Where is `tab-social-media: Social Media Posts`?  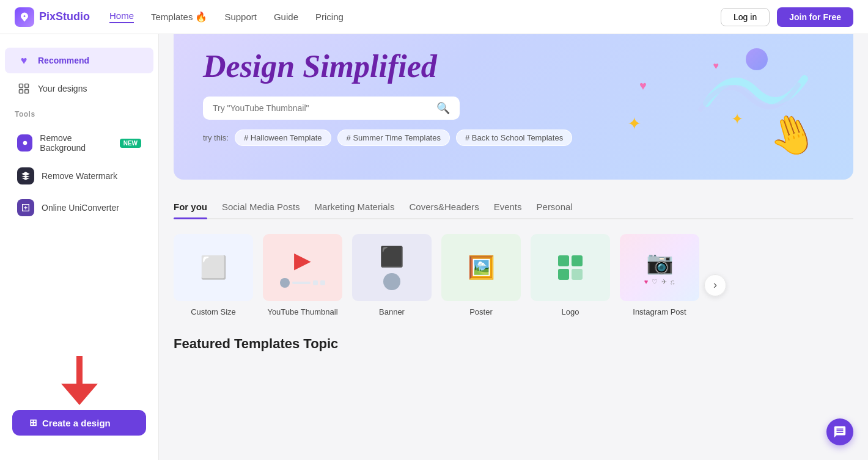 tab-social-media: Social Media Posts is located at coordinates (261, 208).